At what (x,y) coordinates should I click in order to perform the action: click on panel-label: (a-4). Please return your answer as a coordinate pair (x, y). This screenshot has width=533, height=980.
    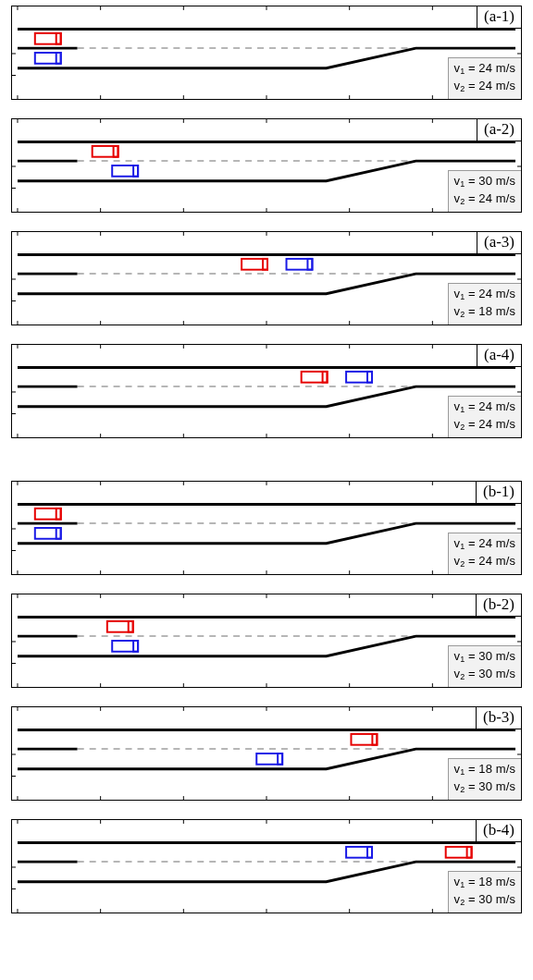
    Looking at the image, I should click on (500, 355).